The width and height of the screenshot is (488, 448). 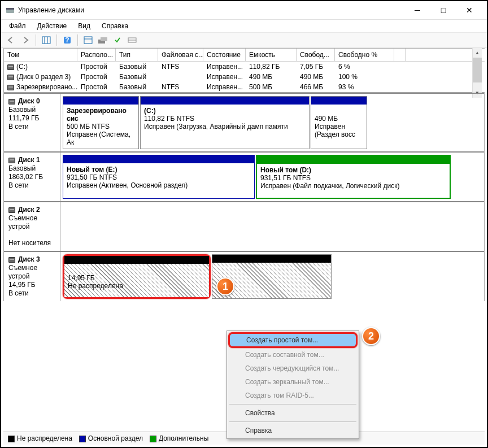 What do you see at coordinates (18, 26) in the screenshot?
I see `menu-file: Файл` at bounding box center [18, 26].